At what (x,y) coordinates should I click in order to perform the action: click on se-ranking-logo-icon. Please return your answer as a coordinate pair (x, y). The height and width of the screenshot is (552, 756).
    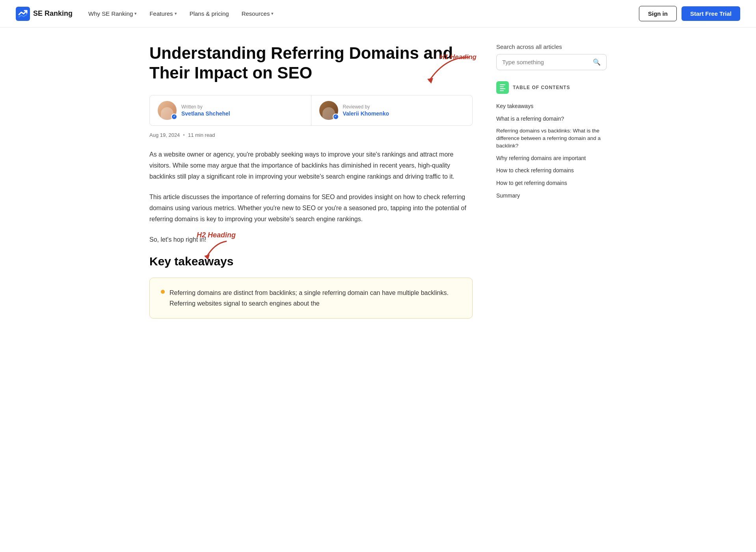
    Looking at the image, I should click on (23, 14).